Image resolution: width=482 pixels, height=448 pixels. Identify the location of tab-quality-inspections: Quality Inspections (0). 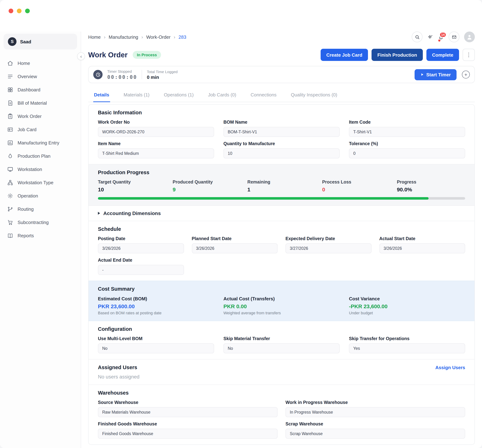
(314, 95).